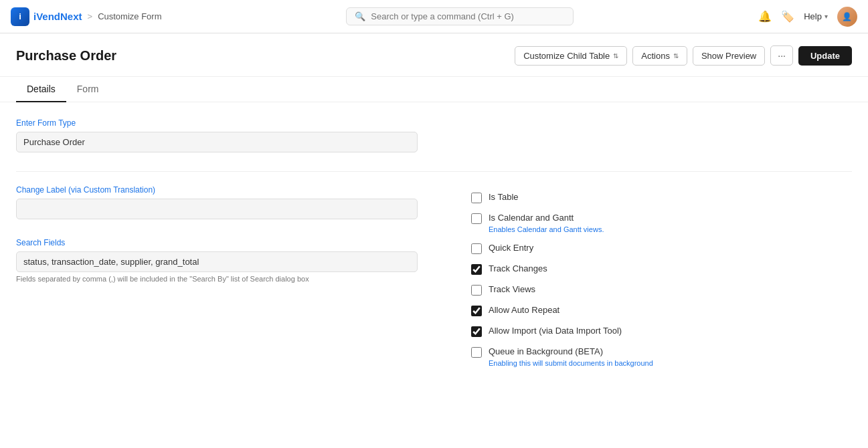 This screenshot has width=868, height=448. I want to click on page-header: Purchase Order Customize Child Table ⇅ A…, so click(434, 55).